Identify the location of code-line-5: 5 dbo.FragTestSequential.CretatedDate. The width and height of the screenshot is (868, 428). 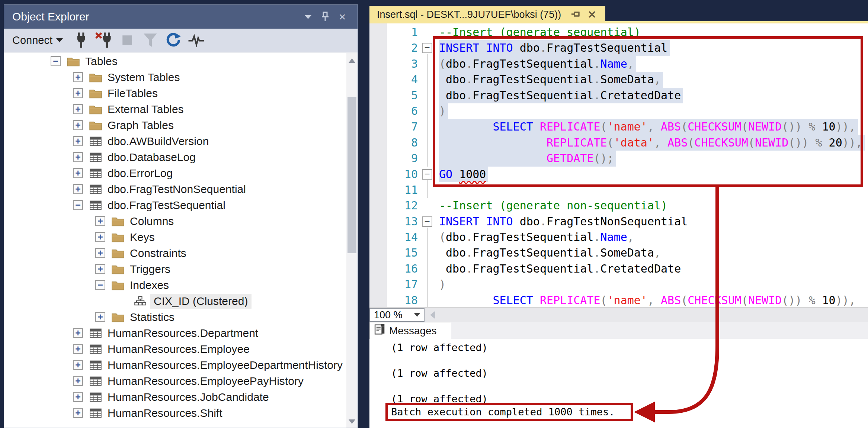
(619, 96).